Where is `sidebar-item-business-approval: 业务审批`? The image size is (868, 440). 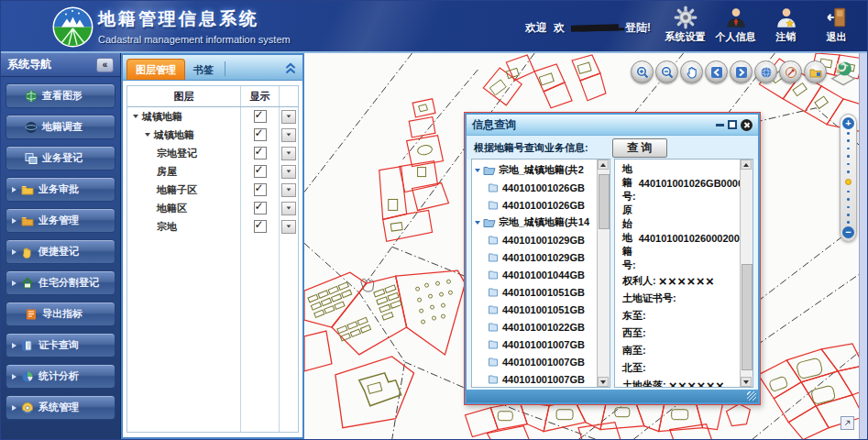 sidebar-item-business-approval: 业务审批 is located at coordinates (60, 189).